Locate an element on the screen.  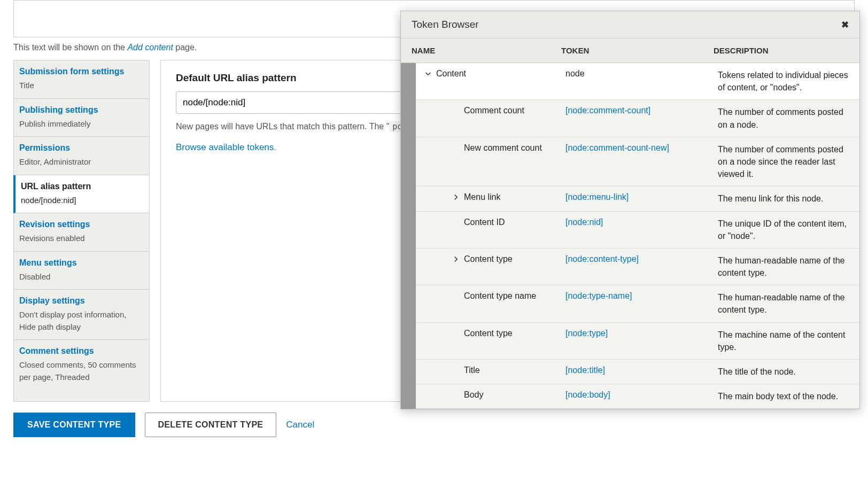
token-description: Tokens related to individual pieces of c… is located at coordinates (784, 81).